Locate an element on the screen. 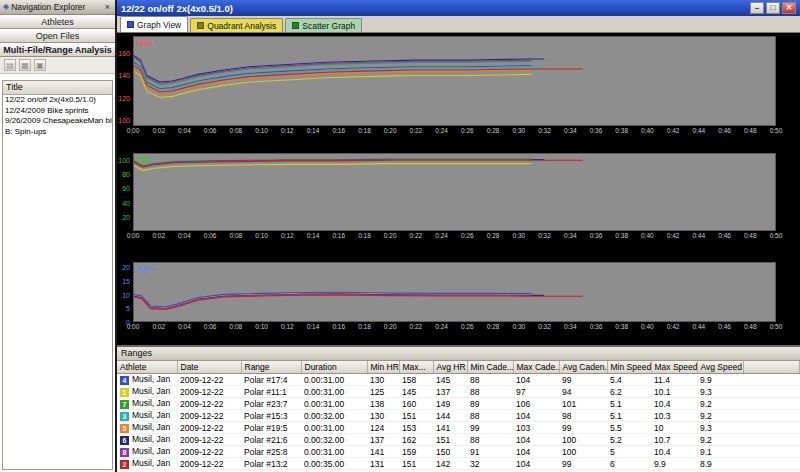 This screenshot has height=472, width=800. table-cell: 144 is located at coordinates (450, 416).